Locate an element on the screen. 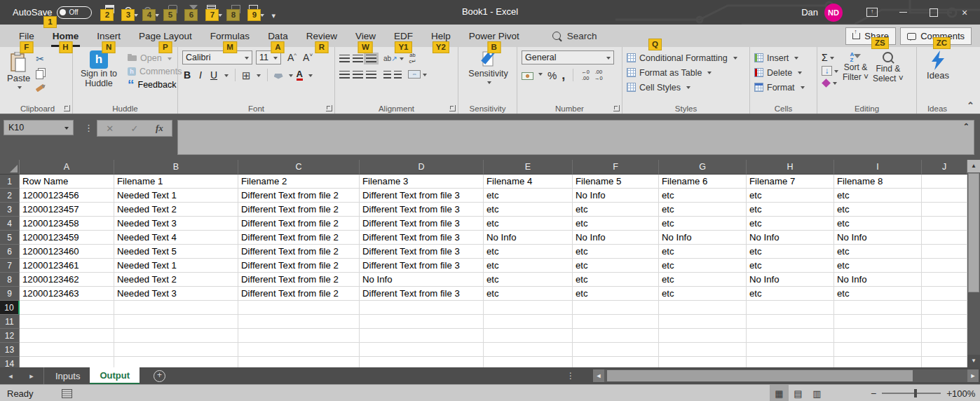 The width and height of the screenshot is (980, 401). number-dialog-launcher-icon is located at coordinates (617, 108).